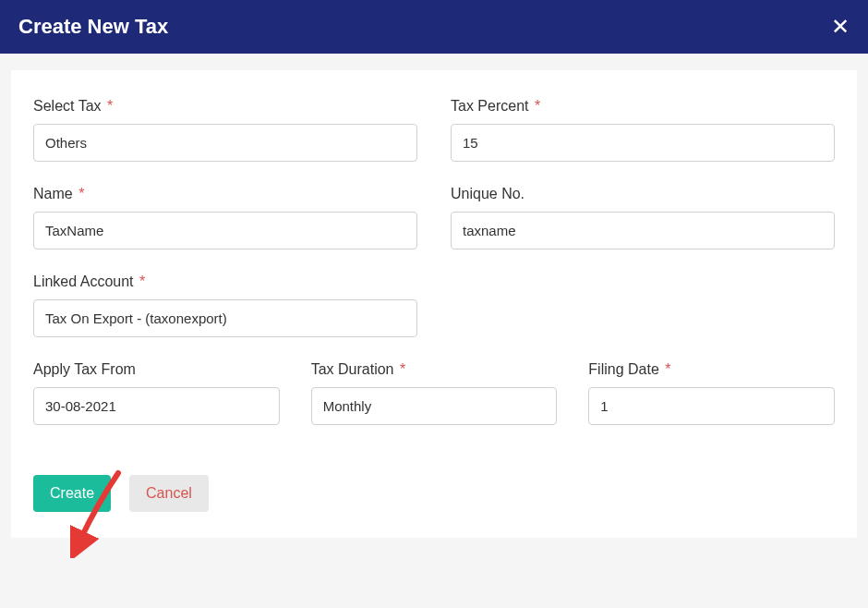 This screenshot has height=608, width=868. Describe the element at coordinates (72, 493) in the screenshot. I see `create-button: Create` at that location.